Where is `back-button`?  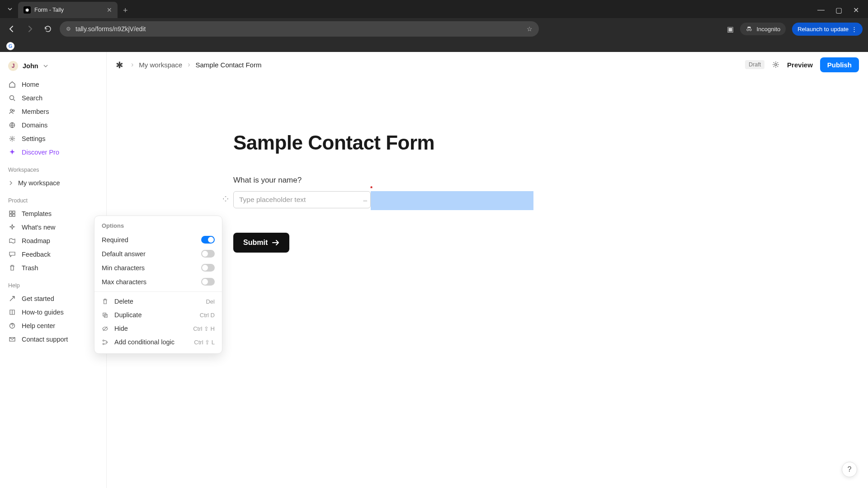 back-button is located at coordinates (12, 29).